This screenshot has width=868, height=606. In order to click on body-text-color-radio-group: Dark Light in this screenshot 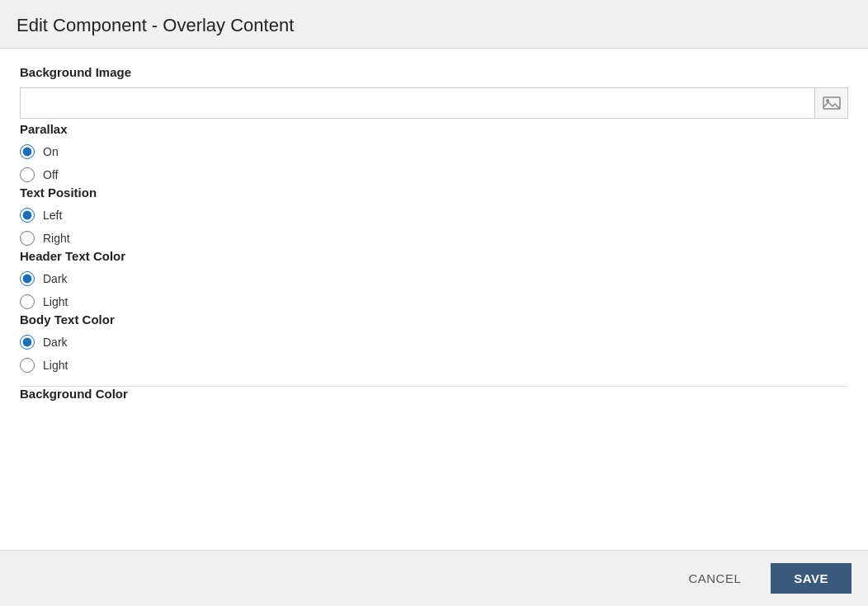, I will do `click(434, 354)`.